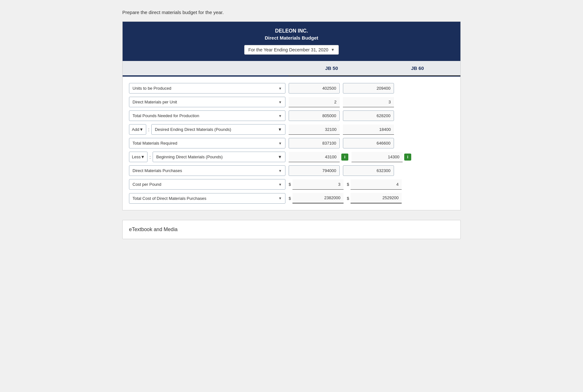 This screenshot has height=392, width=583. I want to click on cost-per-pound-label: Cost per Pound, so click(147, 185).